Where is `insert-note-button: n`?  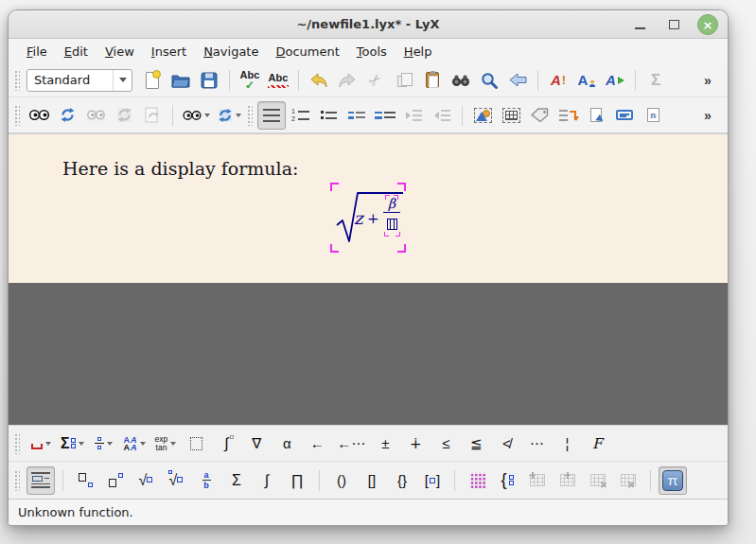 insert-note-button: n is located at coordinates (653, 115).